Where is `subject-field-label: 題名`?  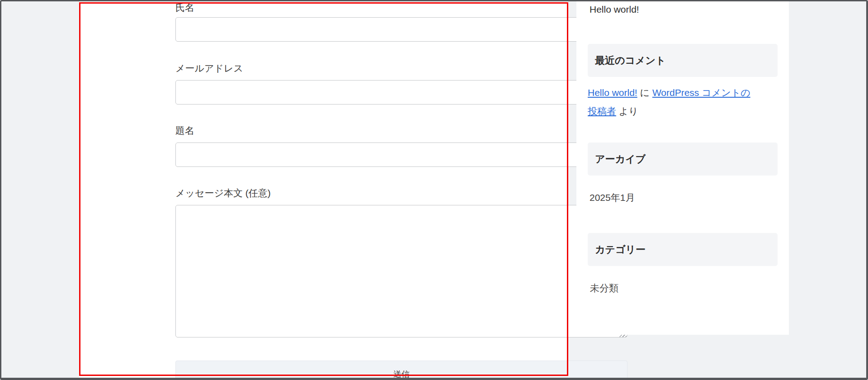
subject-field-label: 題名 is located at coordinates (185, 131).